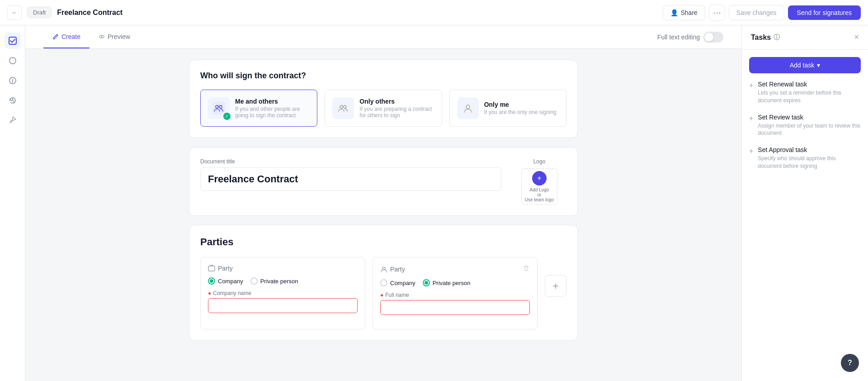 The width and height of the screenshot is (868, 381). Describe the element at coordinates (675, 13) in the screenshot. I see `share-icon: 👤` at that location.